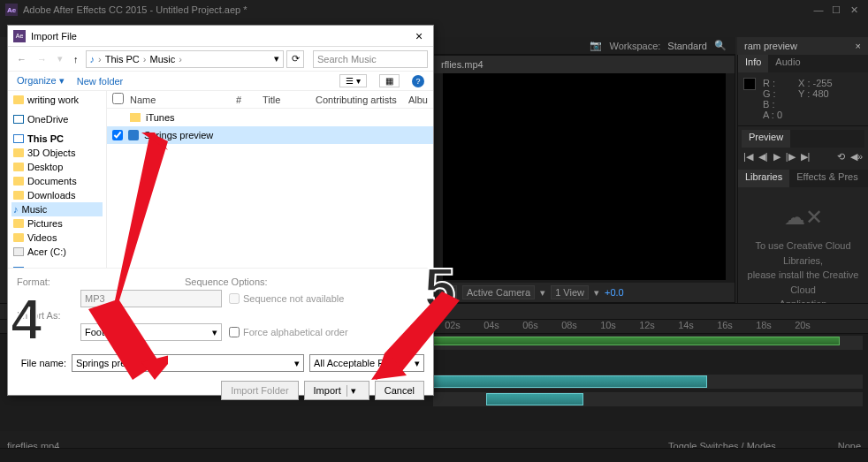 This screenshot has height=462, width=868. Describe the element at coordinates (288, 332) in the screenshot. I see `force-alpha-checkbox: Force alphabetical order` at that location.